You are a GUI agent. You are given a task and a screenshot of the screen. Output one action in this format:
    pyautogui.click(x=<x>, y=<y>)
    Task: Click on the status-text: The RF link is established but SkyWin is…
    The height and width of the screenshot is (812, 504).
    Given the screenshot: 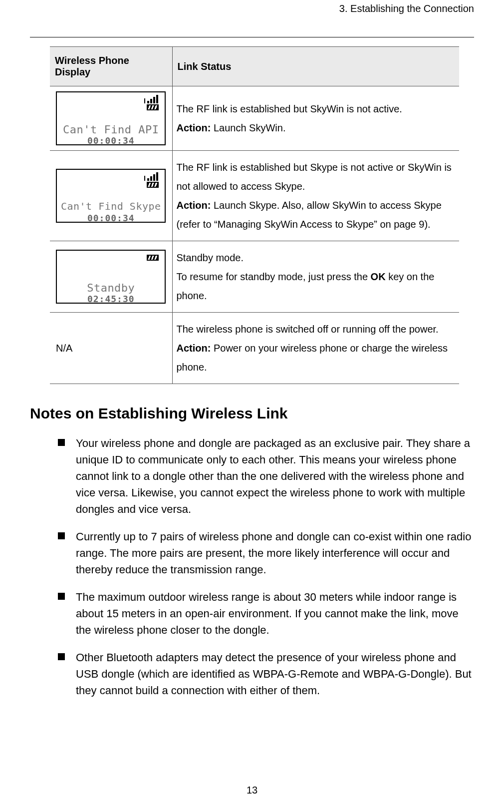 What is the action you would take?
    pyautogui.click(x=316, y=109)
    